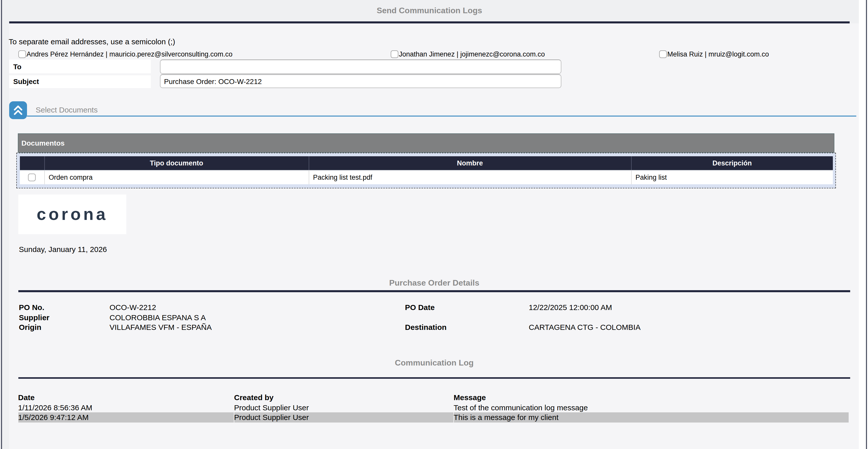  I want to click on document-checkbox, so click(32, 178).